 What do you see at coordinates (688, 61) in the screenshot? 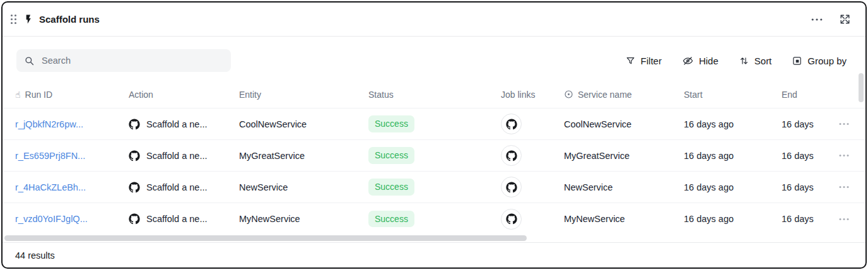
I see `eye-slash-icon` at bounding box center [688, 61].